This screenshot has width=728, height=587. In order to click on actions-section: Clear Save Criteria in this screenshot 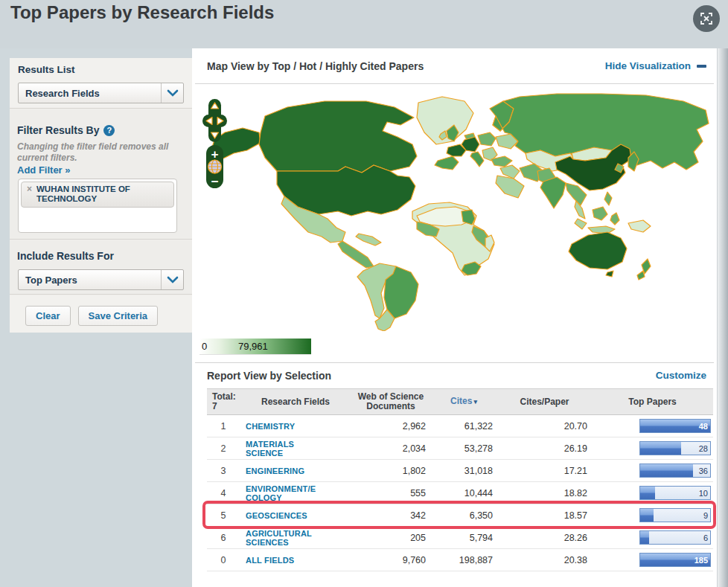, I will do `click(101, 314)`.